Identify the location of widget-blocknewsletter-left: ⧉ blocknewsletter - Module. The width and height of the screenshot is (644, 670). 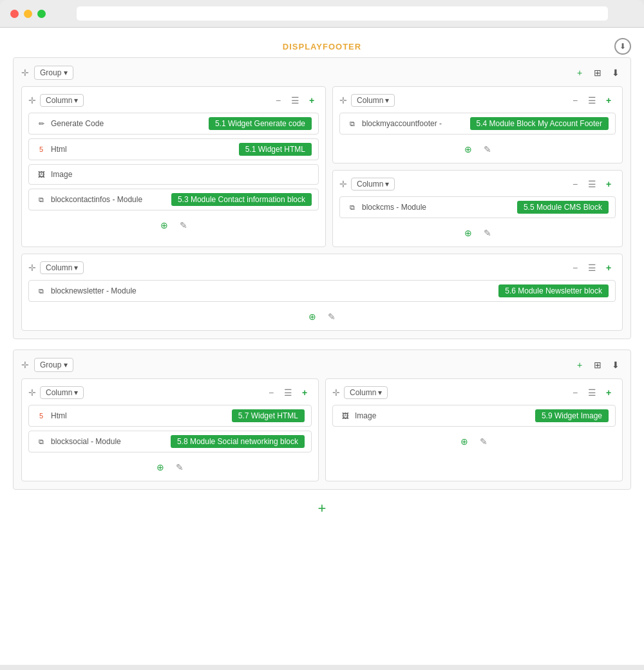
(86, 291).